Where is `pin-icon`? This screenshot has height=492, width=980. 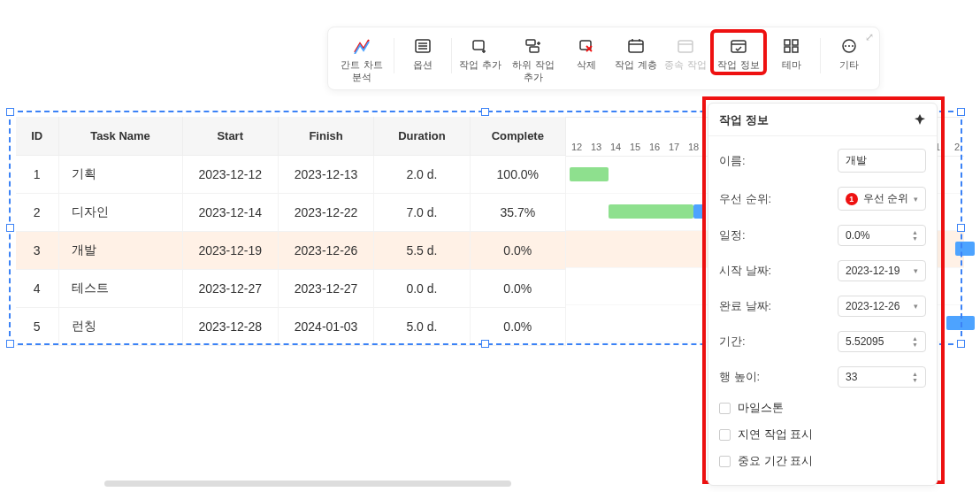 pin-icon is located at coordinates (920, 120).